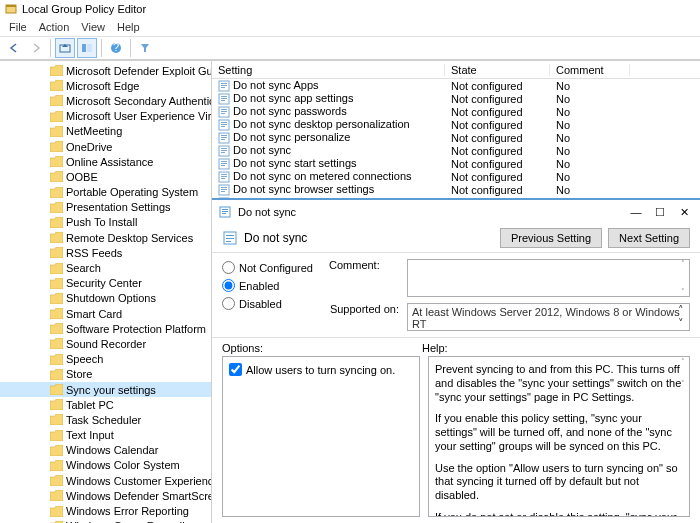 Image resolution: width=700 pixels, height=523 pixels. Describe the element at coordinates (456, 86) in the screenshot. I see `list-row: Do not sync AppsNot configuredNo` at that location.